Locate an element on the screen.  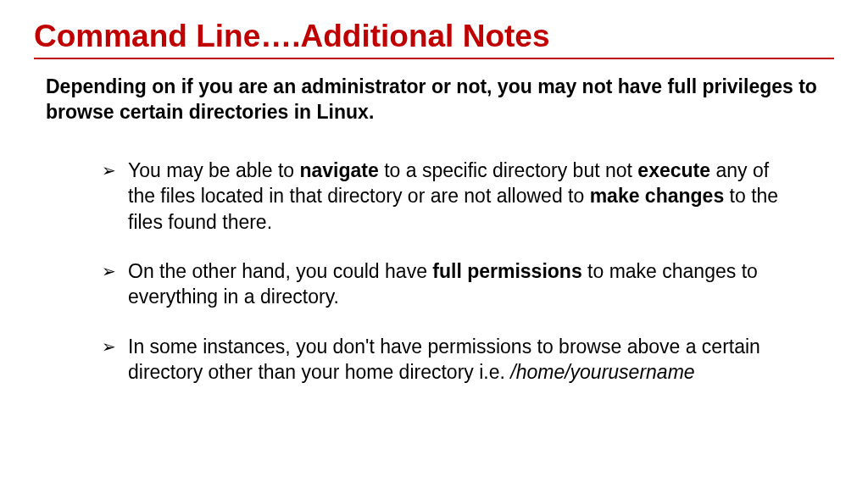
bullet-text: In some instances, you don't have permis… is located at coordinates (465, 359).